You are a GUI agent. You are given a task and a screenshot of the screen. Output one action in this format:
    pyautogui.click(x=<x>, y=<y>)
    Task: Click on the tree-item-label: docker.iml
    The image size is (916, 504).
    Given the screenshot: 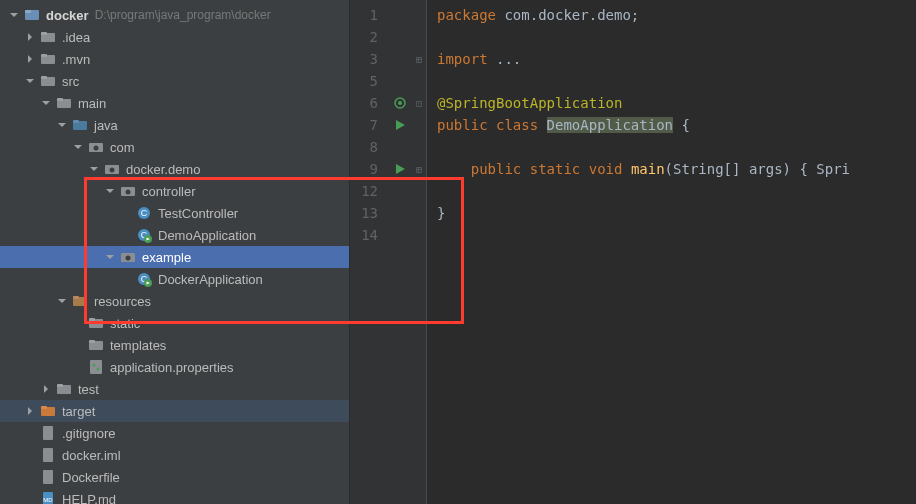 What is the action you would take?
    pyautogui.click(x=92, y=456)
    